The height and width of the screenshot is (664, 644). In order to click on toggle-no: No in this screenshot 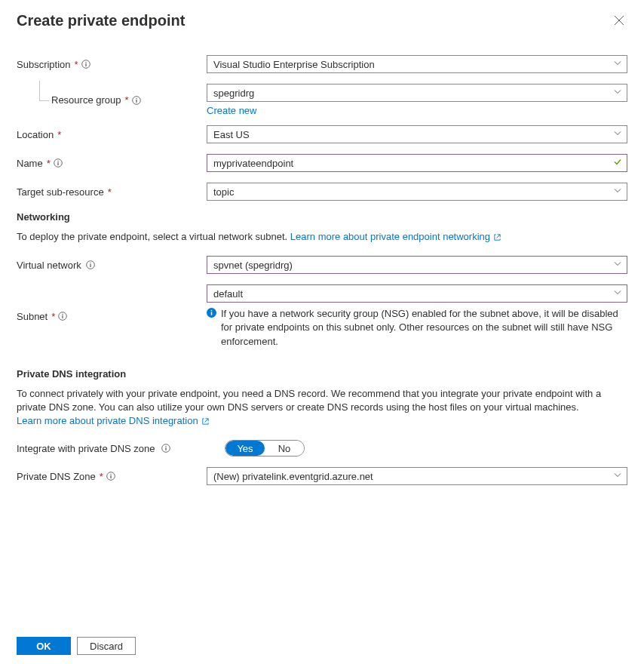, I will do `click(284, 448)`.